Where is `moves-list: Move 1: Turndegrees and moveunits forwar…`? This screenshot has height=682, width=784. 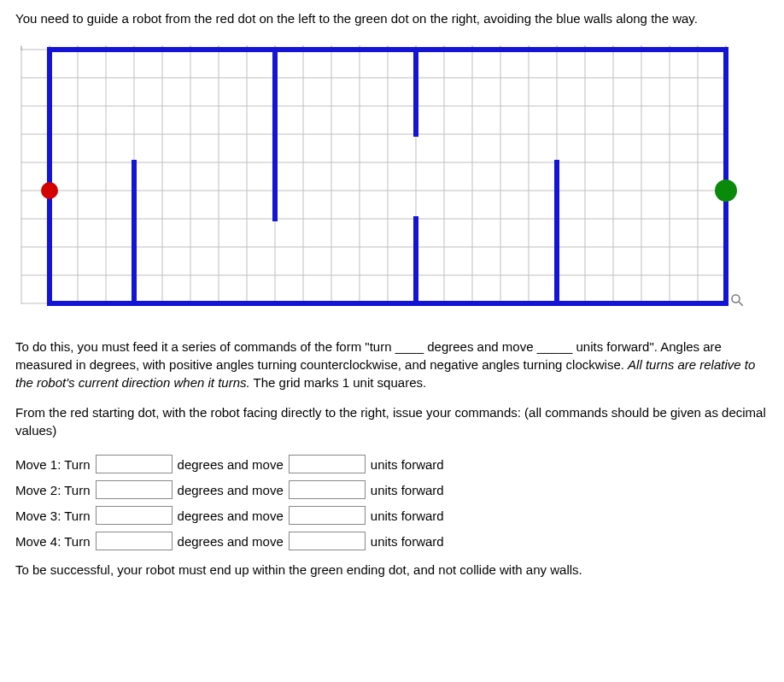
moves-list: Move 1: Turndegrees and moveunits forwar… is located at coordinates (392, 503).